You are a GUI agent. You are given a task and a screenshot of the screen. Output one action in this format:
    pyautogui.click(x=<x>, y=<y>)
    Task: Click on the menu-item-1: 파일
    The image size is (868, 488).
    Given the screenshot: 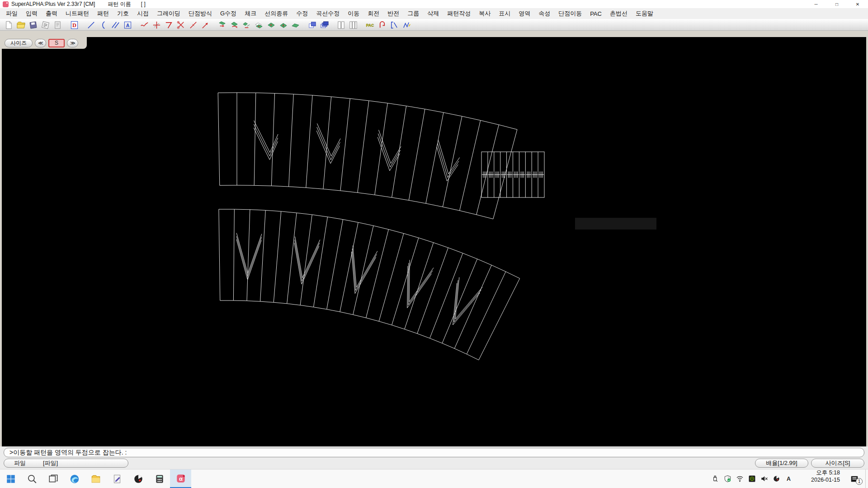 What is the action you would take?
    pyautogui.click(x=12, y=14)
    